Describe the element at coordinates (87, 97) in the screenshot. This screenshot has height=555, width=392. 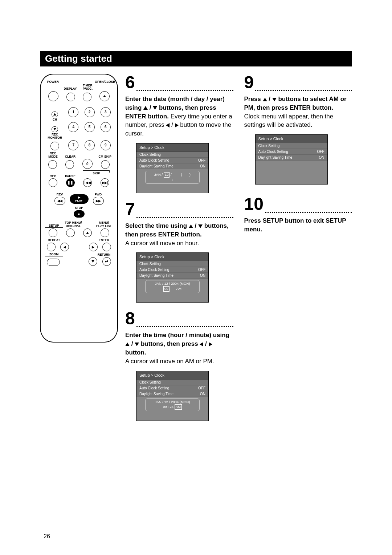
I see `timerprog-button` at that location.